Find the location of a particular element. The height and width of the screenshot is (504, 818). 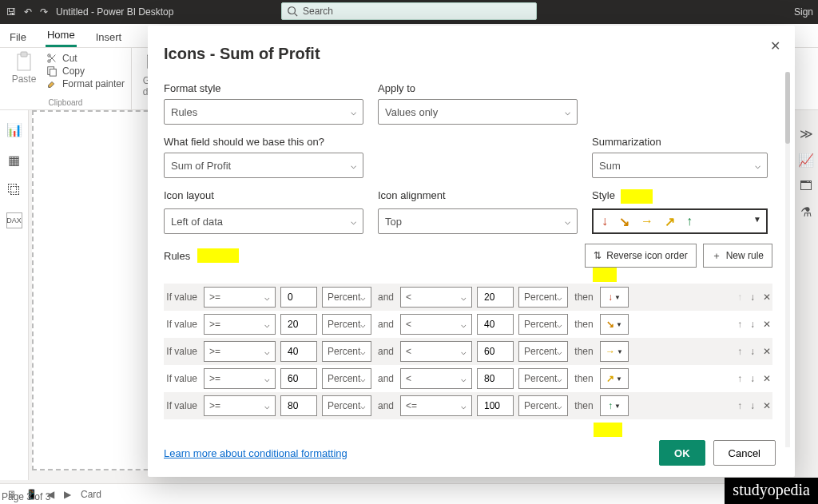

base-field-select: Sum of Profit⌵ is located at coordinates (264, 165).